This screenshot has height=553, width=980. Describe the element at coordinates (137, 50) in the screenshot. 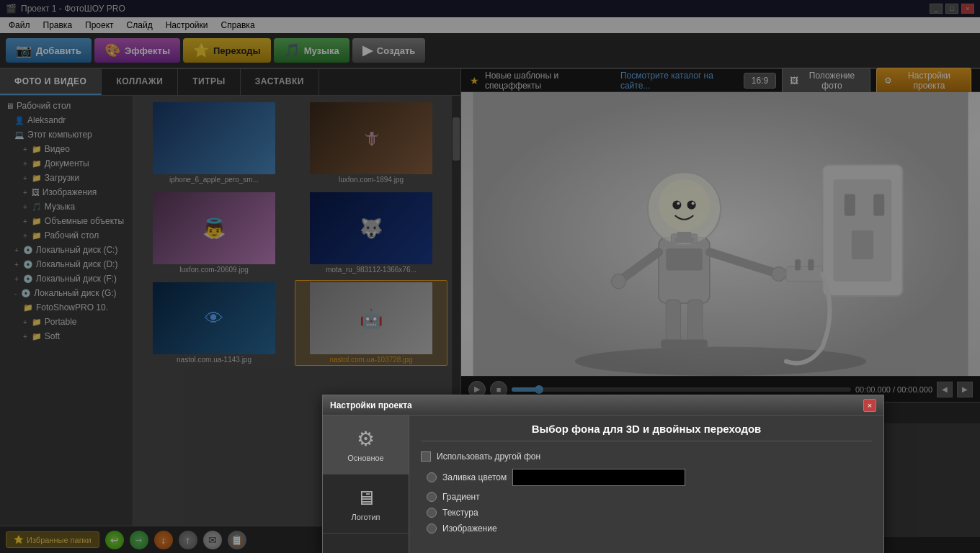

I see `effects-button: 🎨 Эффекты` at that location.